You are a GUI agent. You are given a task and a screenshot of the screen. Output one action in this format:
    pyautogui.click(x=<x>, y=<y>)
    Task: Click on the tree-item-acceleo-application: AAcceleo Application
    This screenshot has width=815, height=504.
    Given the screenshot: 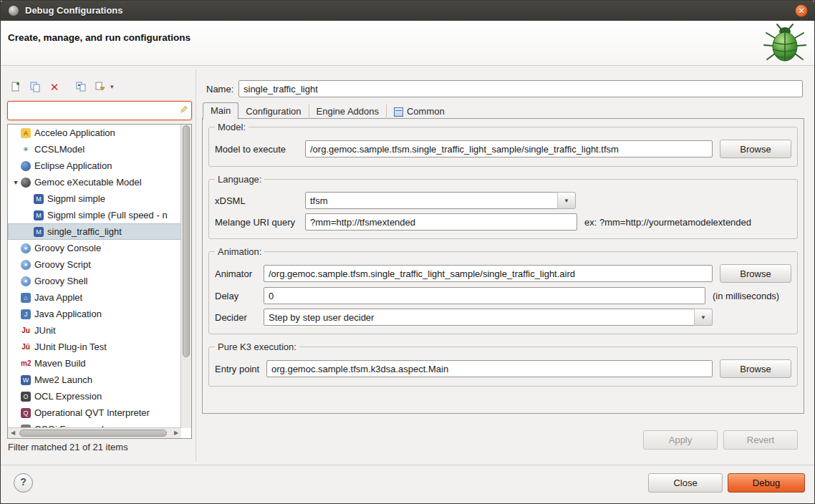 What is the action you would take?
    pyautogui.click(x=95, y=133)
    